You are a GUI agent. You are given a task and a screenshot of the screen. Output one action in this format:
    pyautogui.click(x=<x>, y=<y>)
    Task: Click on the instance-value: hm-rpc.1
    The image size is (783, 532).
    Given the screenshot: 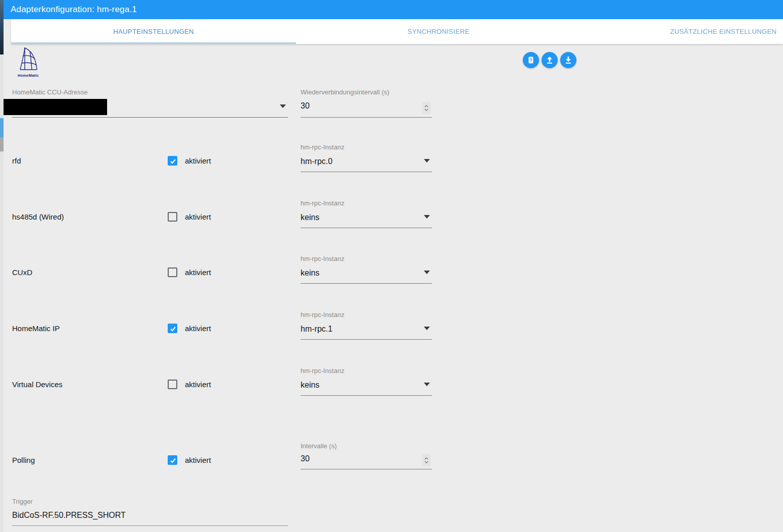 What is the action you would take?
    pyautogui.click(x=316, y=329)
    